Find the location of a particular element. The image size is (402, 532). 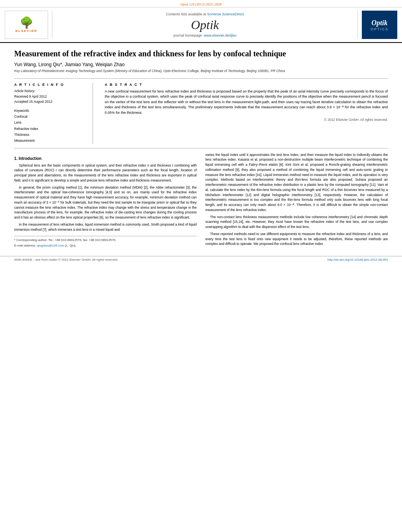

footer-doi-link: http://dx.doi.org/10.1016/j.ijleo.2012.0… is located at coordinates (358, 260).